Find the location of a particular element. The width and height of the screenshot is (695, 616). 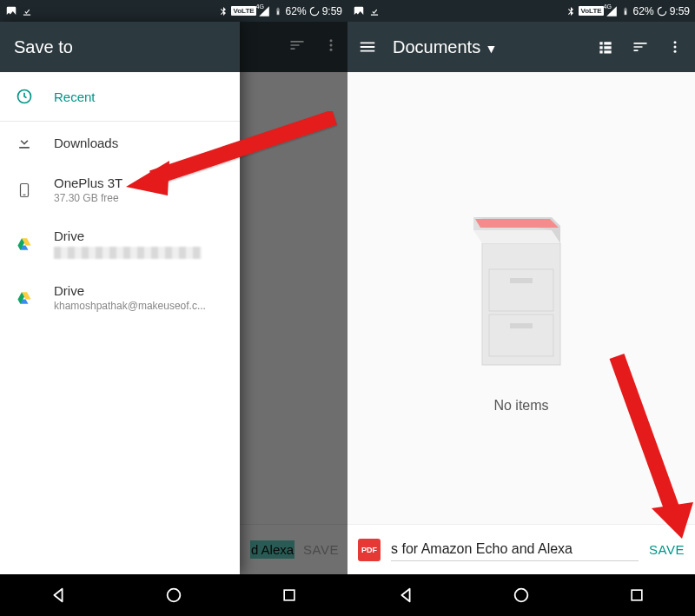

view-list-icon is located at coordinates (606, 47).